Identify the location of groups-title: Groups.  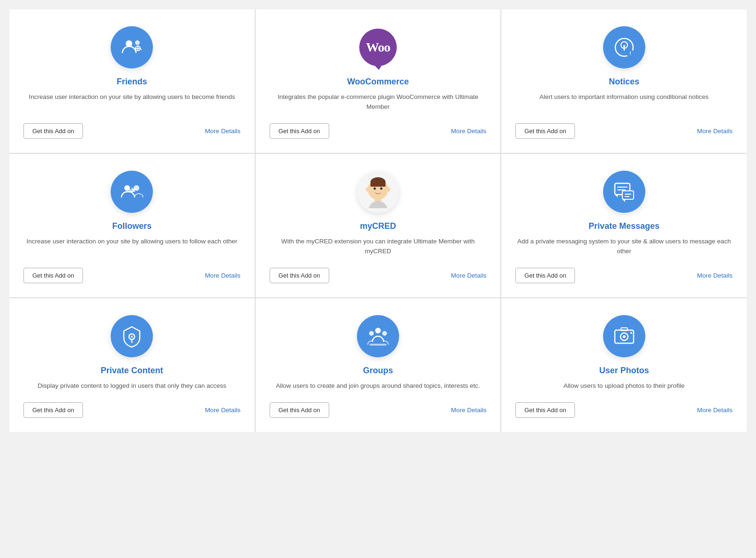
(378, 370).